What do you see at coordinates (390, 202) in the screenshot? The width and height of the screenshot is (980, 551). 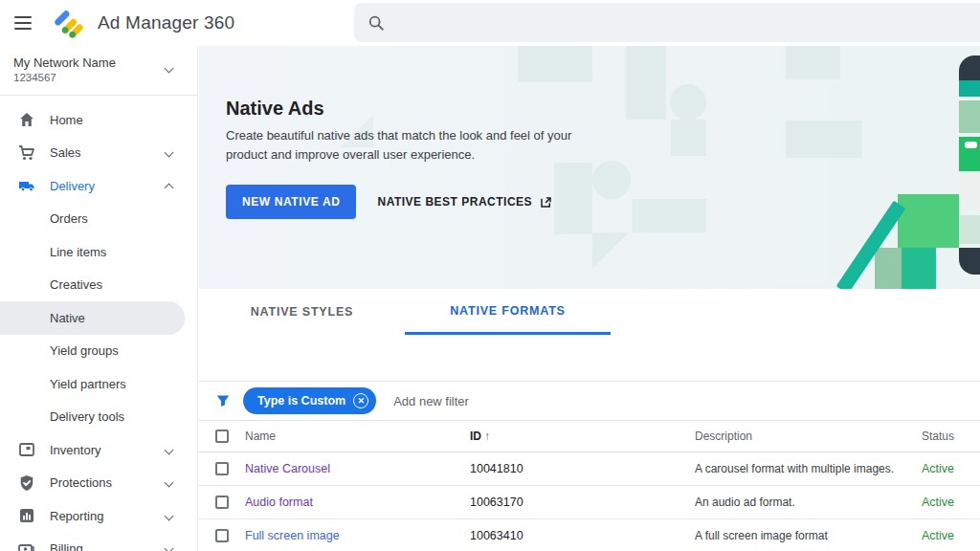 I see `hero-actions: NEW NATIVE AD NATIVE BEST PRACTICES` at bounding box center [390, 202].